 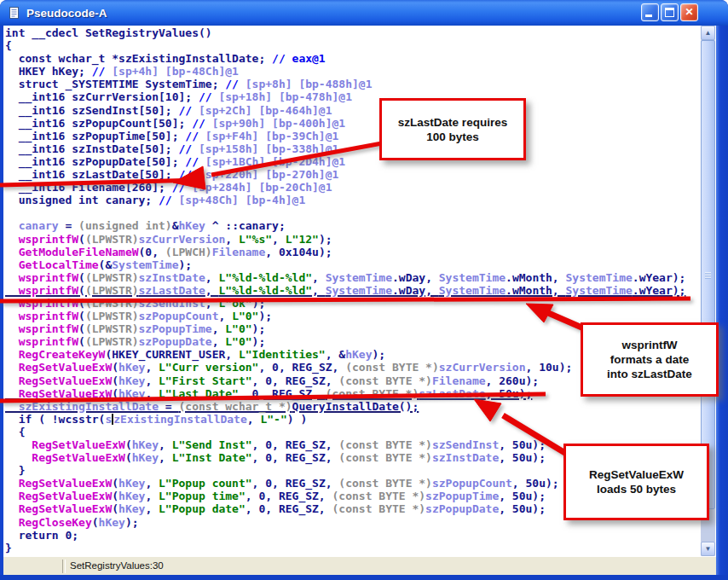 I want to click on code-line: const wchar_t *szExistingInstallDate; //…, so click(x=353, y=58).